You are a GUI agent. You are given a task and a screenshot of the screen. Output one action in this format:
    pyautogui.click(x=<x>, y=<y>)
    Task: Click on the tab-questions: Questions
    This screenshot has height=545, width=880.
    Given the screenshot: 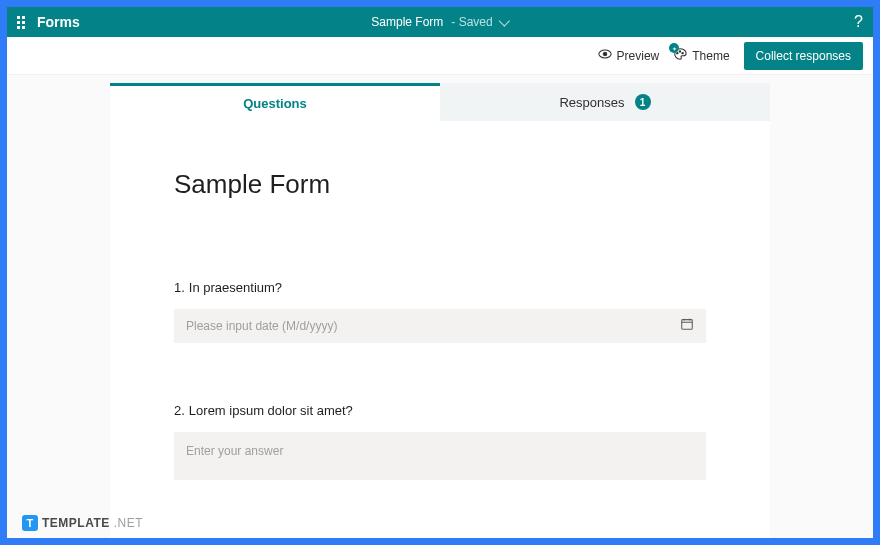 What is the action you would take?
    pyautogui.click(x=275, y=102)
    